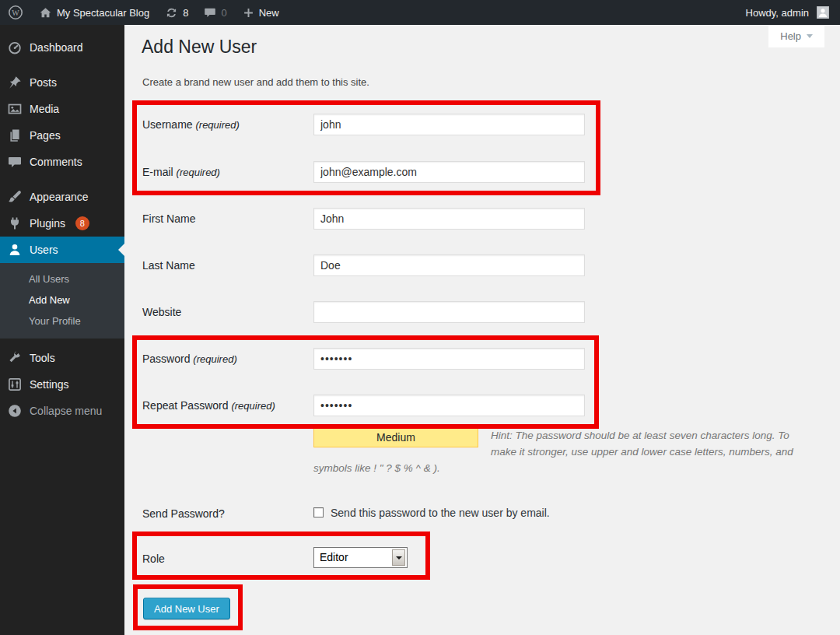  What do you see at coordinates (184, 514) in the screenshot?
I see `send-password-label: Send Password?` at bounding box center [184, 514].